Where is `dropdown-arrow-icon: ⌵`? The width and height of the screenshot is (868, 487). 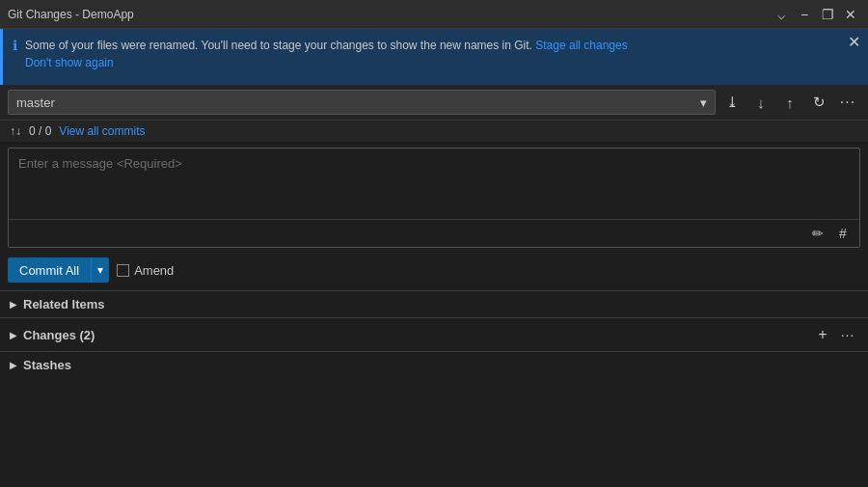 dropdown-arrow-icon: ⌵ is located at coordinates (781, 14).